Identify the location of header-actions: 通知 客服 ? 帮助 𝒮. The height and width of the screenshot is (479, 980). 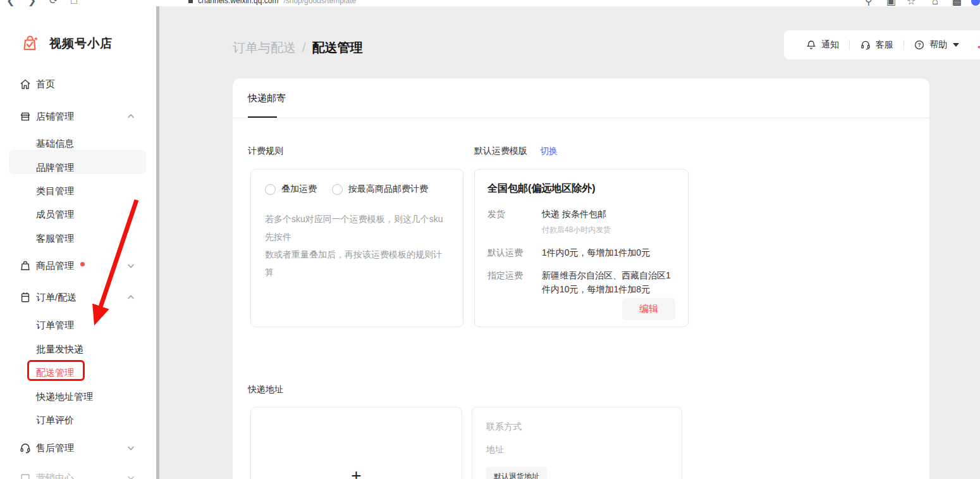
(882, 45).